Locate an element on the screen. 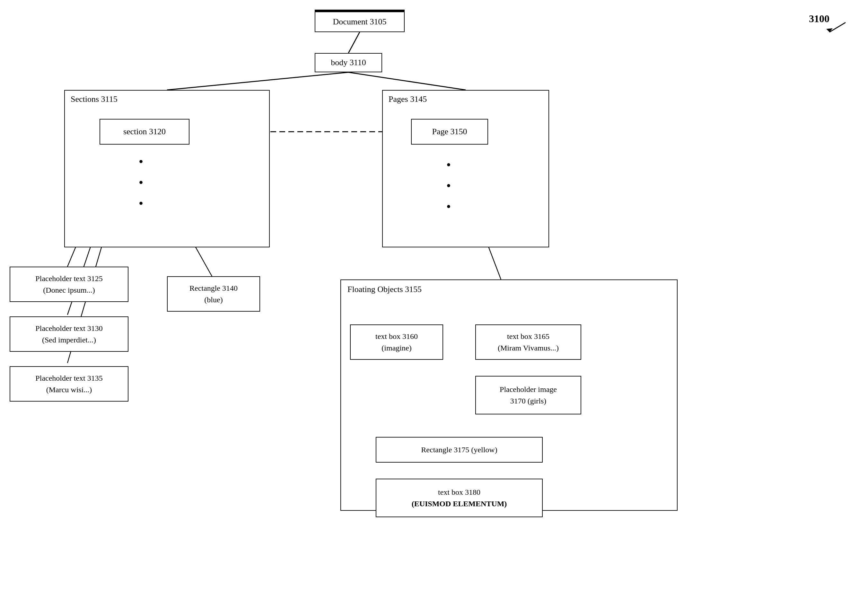 Image resolution: width=868 pixels, height=611 pixels. placeholder-image-label: Placeholder image is located at coordinates (529, 389).